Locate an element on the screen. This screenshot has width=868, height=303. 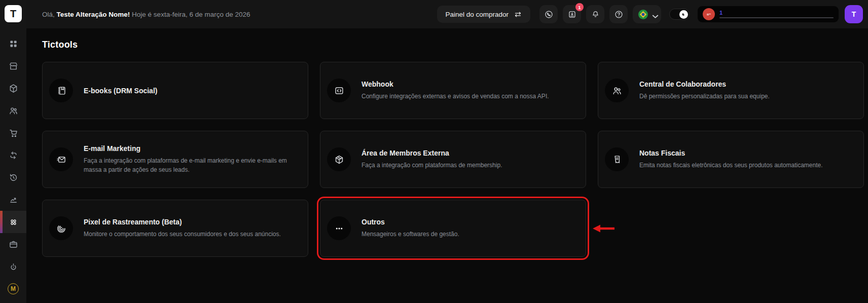
card-description: Emita notas fiscais eletrônicas dos seus… is located at coordinates (731, 165).